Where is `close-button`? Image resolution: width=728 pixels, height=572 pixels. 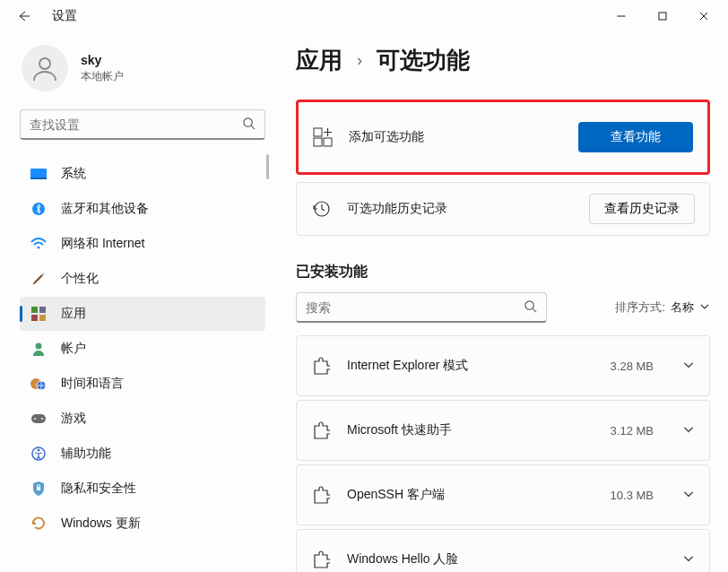
close-button is located at coordinates (704, 16).